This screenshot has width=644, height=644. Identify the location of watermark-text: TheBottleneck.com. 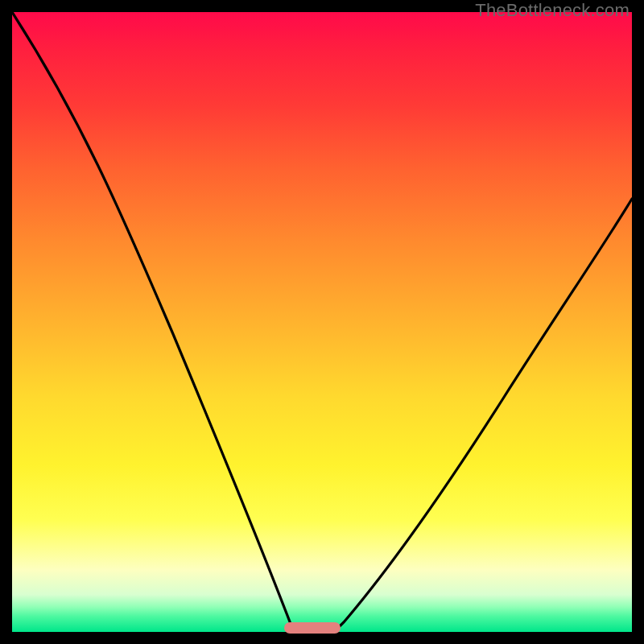
(552, 10).